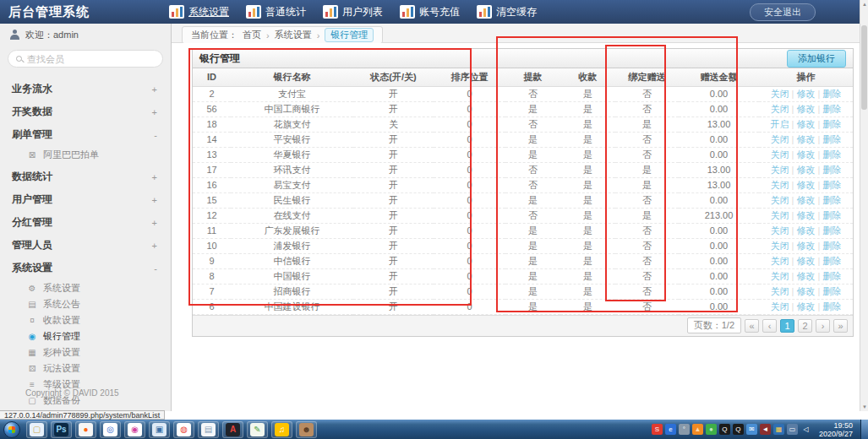 The height and width of the screenshot is (439, 868). Describe the element at coordinates (85, 155) in the screenshot. I see `sidebar-item-阿里巴巴拍单: ⊠阿里巴巴拍单` at that location.